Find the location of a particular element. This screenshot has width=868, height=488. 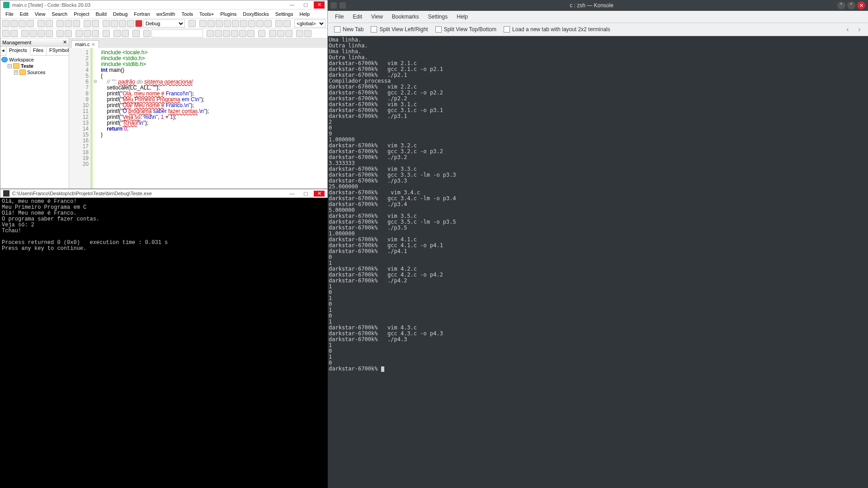

doxy2-icon is located at coordinates (87, 33).